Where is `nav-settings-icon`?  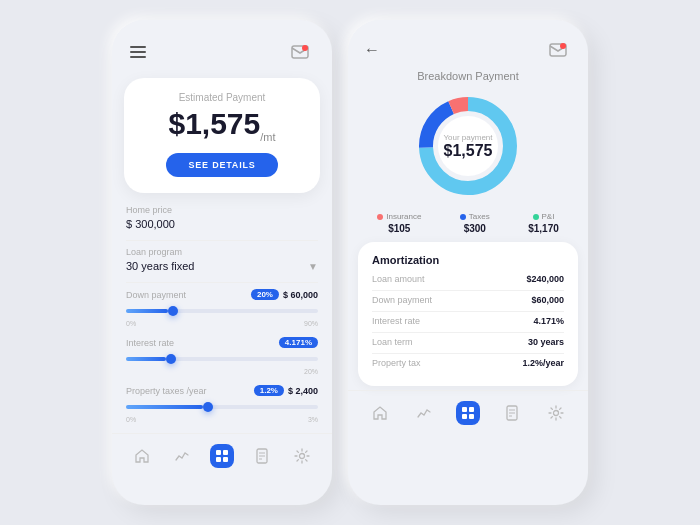
nav-settings-icon is located at coordinates (302, 456).